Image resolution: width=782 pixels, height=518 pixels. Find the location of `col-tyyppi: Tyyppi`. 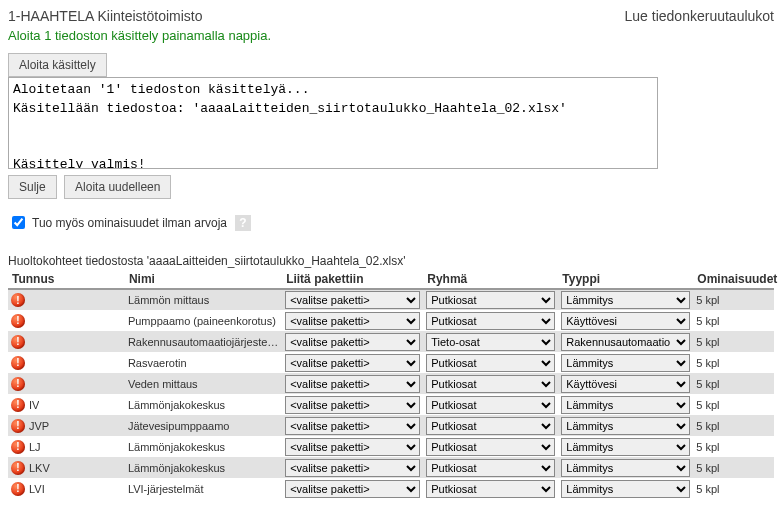

col-tyyppi: Tyyppi is located at coordinates (626, 280).